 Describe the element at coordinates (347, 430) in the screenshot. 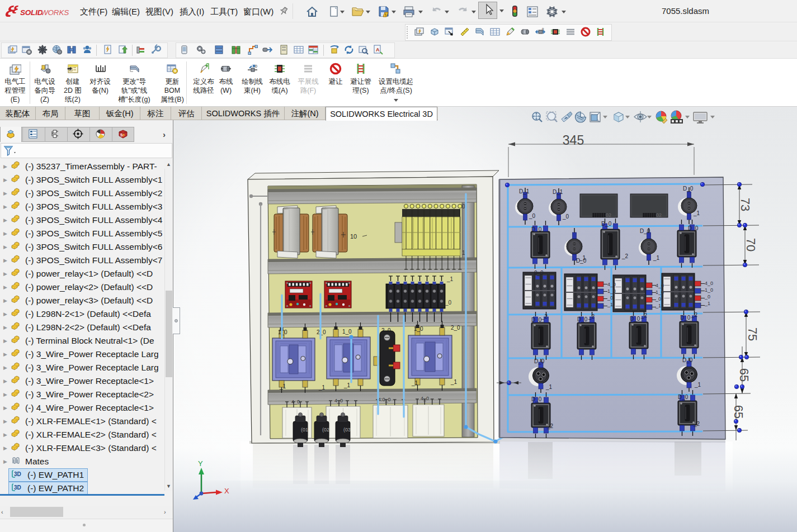

I see `svg-text: (03` at that location.